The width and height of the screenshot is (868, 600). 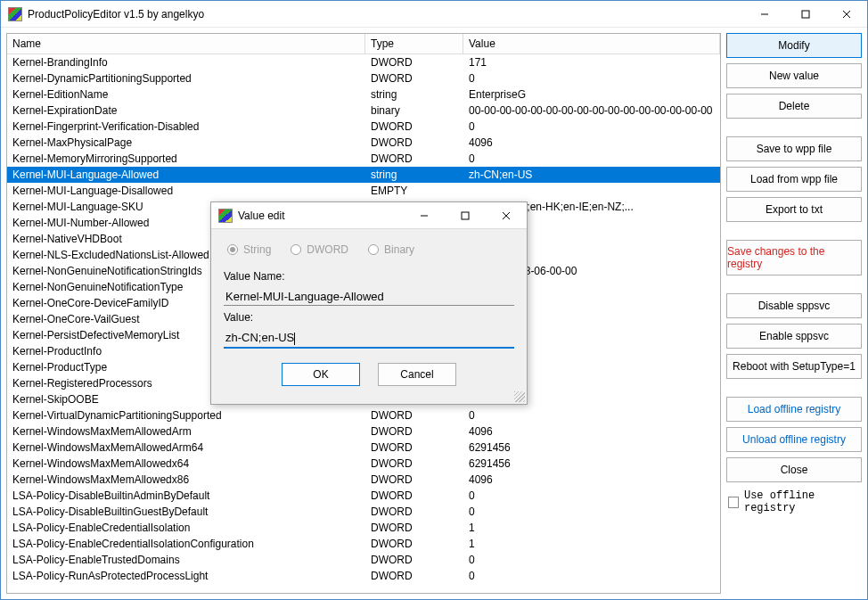 I want to click on type-radio-group: String DWORD Binary, so click(x=369, y=252).